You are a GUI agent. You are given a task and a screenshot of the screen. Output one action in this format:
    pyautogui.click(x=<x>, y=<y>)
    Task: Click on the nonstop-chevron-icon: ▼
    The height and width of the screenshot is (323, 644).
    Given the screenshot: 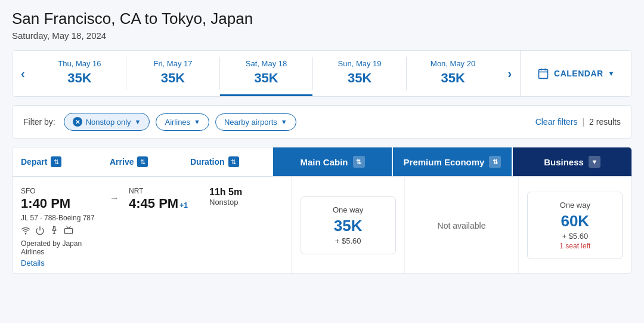 What is the action you would take?
    pyautogui.click(x=138, y=122)
    